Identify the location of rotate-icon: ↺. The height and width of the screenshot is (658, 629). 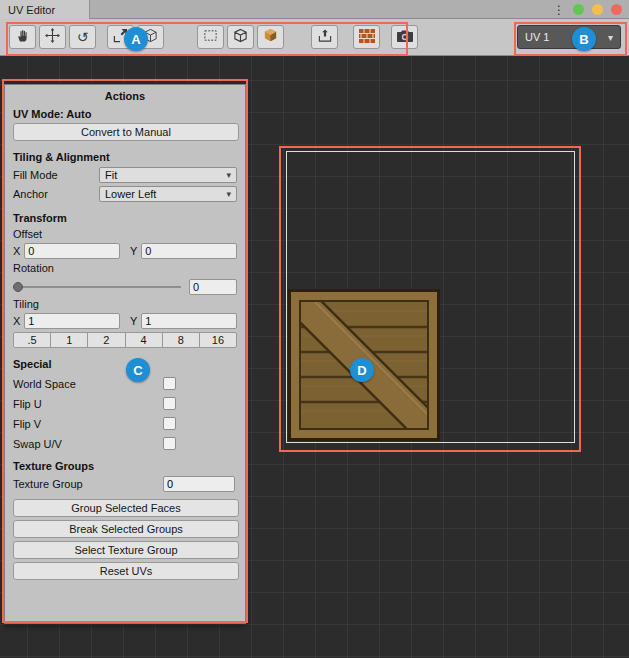
(83, 37).